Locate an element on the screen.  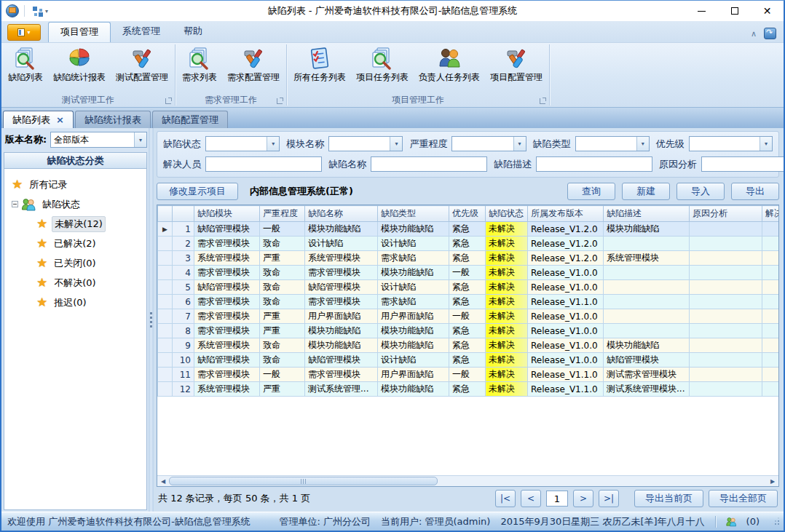
document-tab: 缺陷列表 × is located at coordinates (38, 119).